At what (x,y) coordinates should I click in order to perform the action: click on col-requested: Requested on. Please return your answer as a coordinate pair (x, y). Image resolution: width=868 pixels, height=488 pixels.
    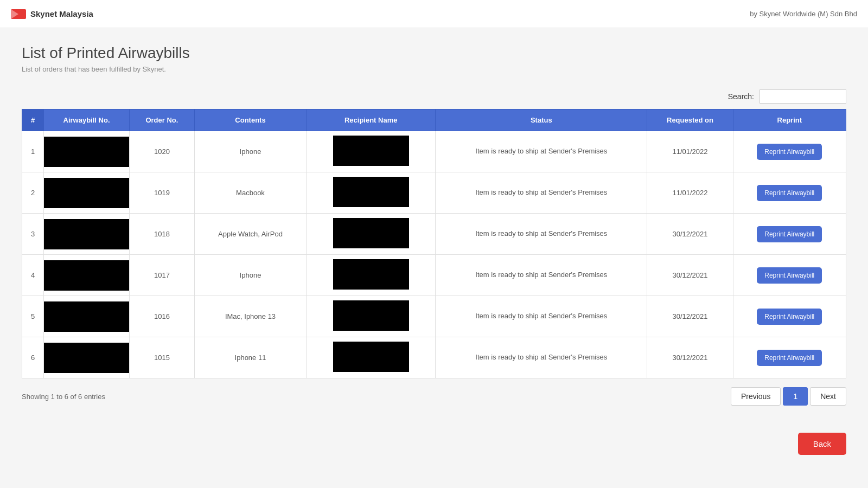
    Looking at the image, I should click on (690, 120).